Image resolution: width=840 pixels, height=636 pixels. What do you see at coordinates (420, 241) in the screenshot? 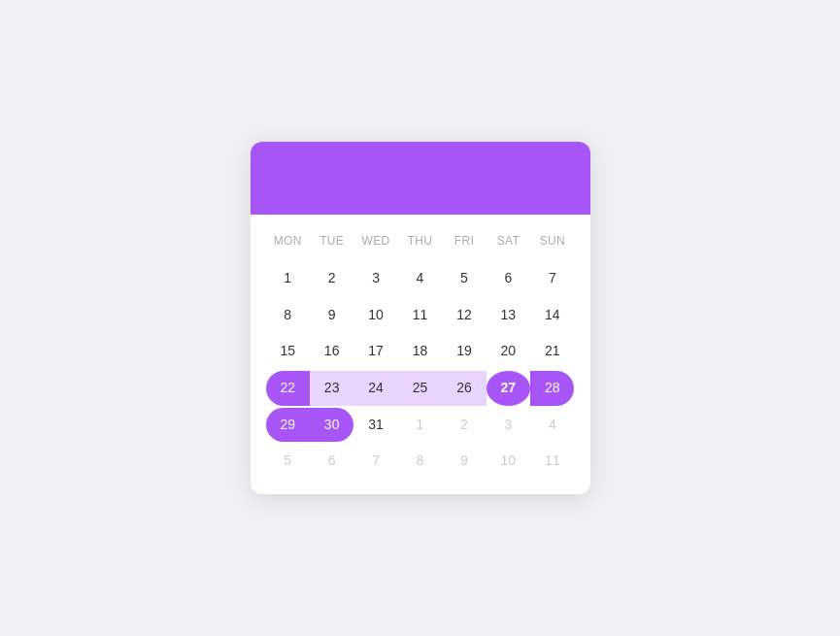
I see `weekday-label: THU` at bounding box center [420, 241].